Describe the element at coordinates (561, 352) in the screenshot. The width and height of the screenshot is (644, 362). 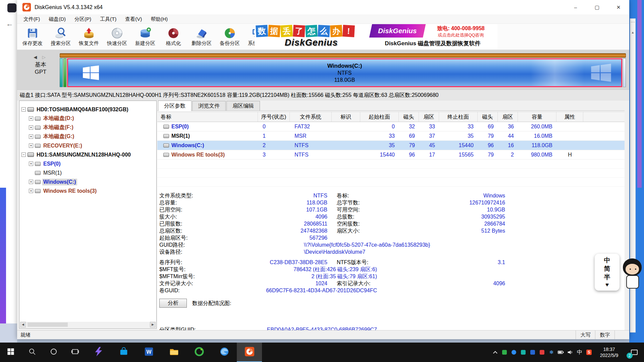
I see `battery-icon` at that location.